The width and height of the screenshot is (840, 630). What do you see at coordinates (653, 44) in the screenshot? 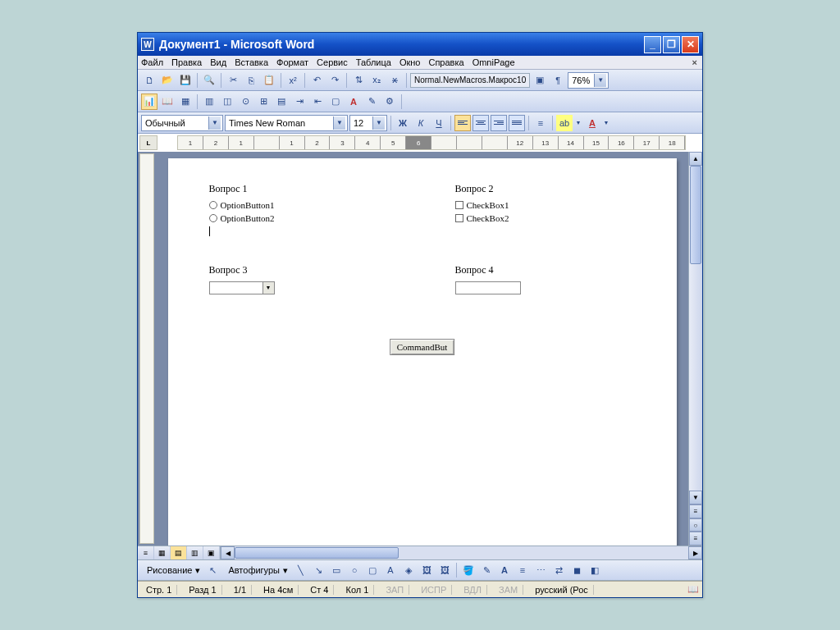
I see `minimize-button: _` at bounding box center [653, 44].